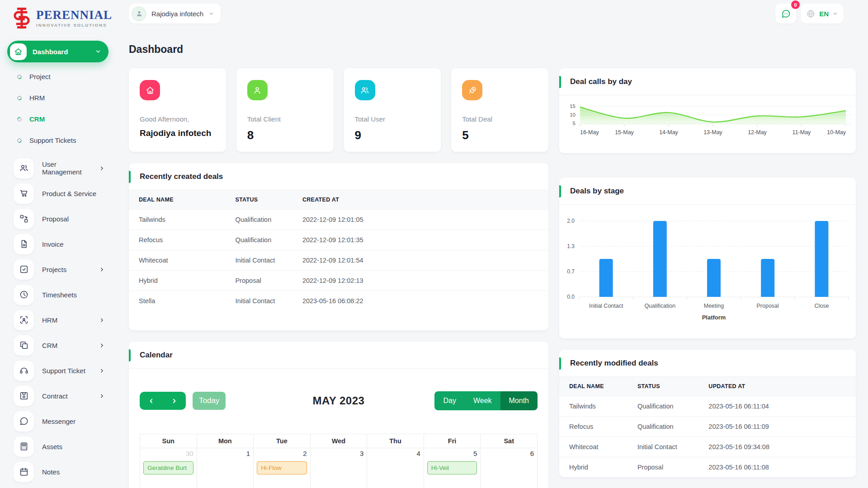 This screenshot has height=488, width=868. What do you see at coordinates (177, 110) in the screenshot?
I see `stat-card-good-afternoon: Good Afternoon,Rajodiya infotech` at bounding box center [177, 110].